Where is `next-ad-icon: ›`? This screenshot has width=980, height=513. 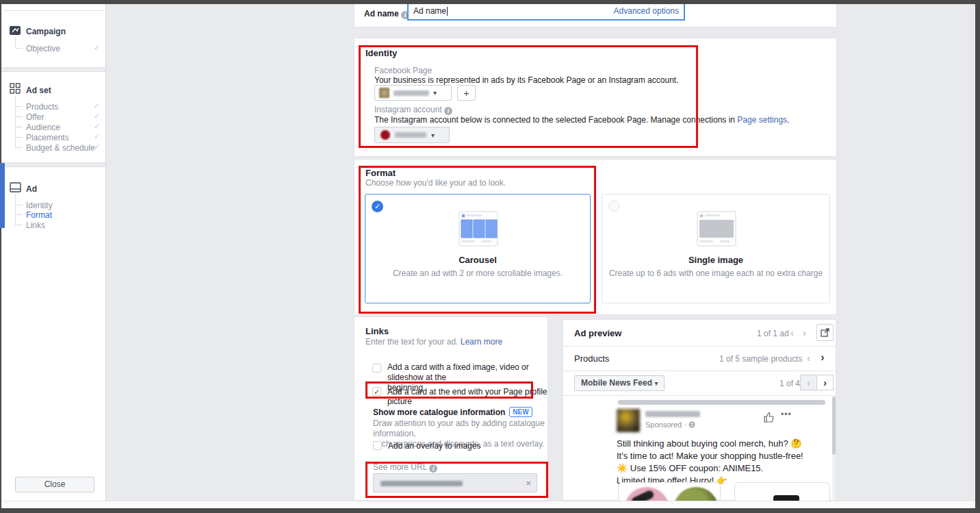
next-ad-icon: › is located at coordinates (805, 333).